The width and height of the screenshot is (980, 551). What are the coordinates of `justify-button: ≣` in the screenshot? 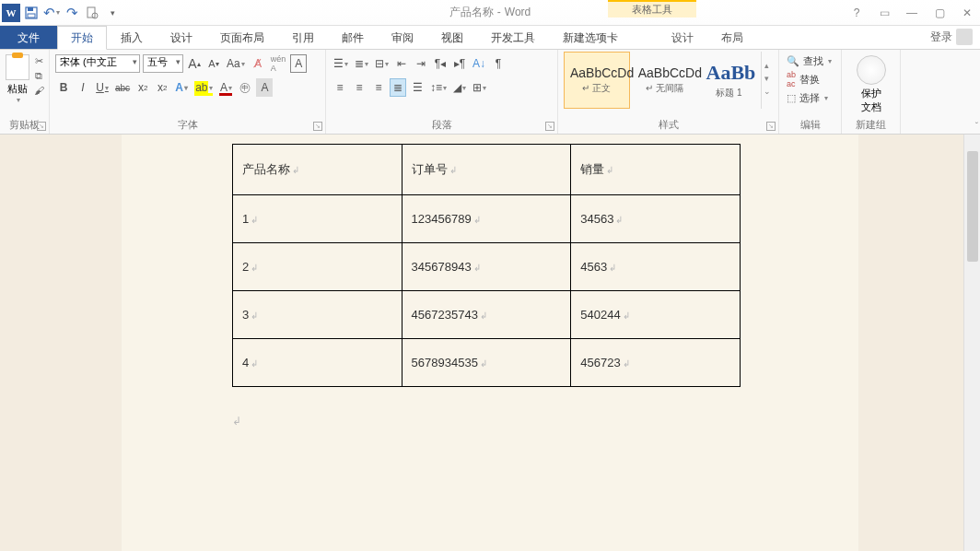 It's located at (398, 88).